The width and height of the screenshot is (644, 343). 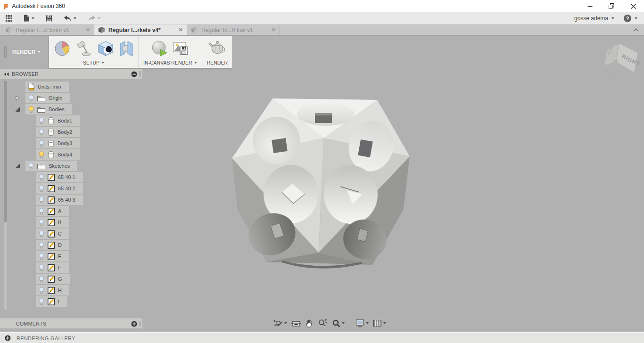 I want to click on node-label: I, so click(x=58, y=302).